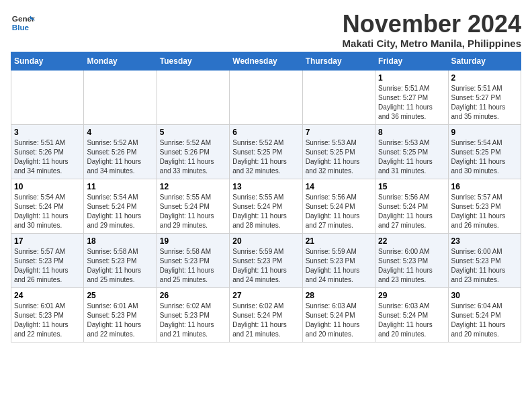  Describe the element at coordinates (432, 43) in the screenshot. I see `location-subtitle: Makati City, Metro Manila, Philippines` at that location.